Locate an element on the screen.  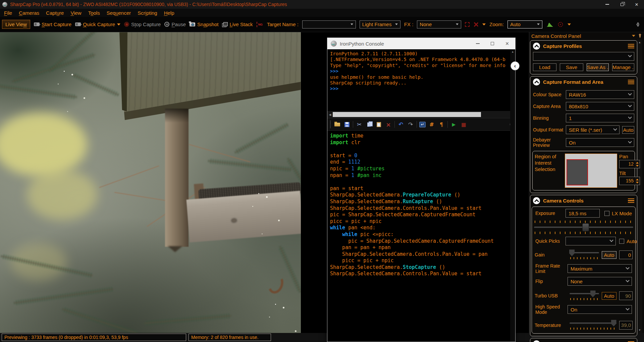
panel-menu-icon is located at coordinates (634, 36).